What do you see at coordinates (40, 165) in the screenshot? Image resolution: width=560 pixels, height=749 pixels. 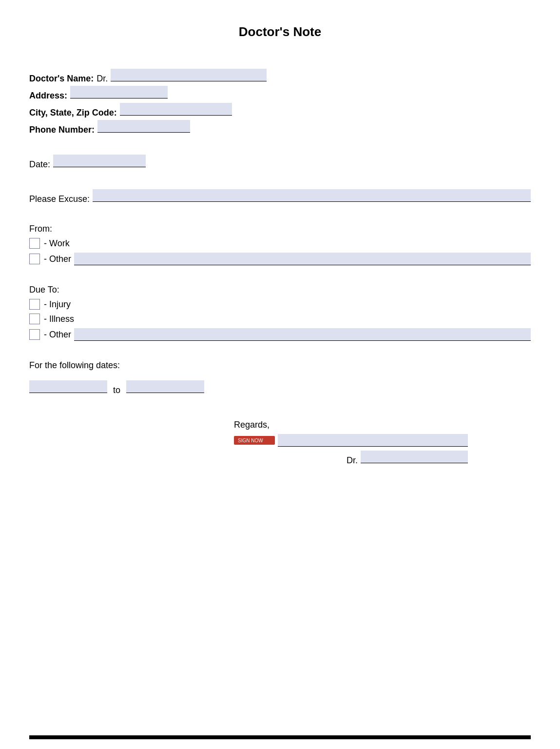 I see `date-label: Date:` at bounding box center [40, 165].